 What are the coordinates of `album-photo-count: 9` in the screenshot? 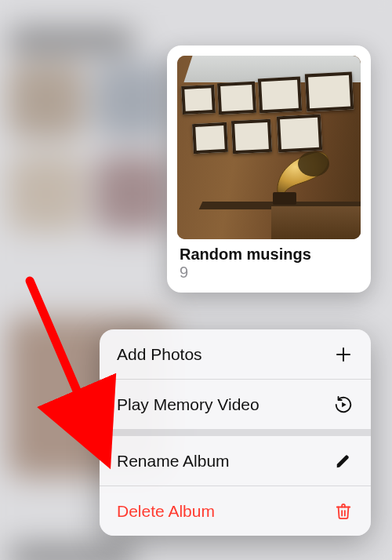 It's located at (269, 273).